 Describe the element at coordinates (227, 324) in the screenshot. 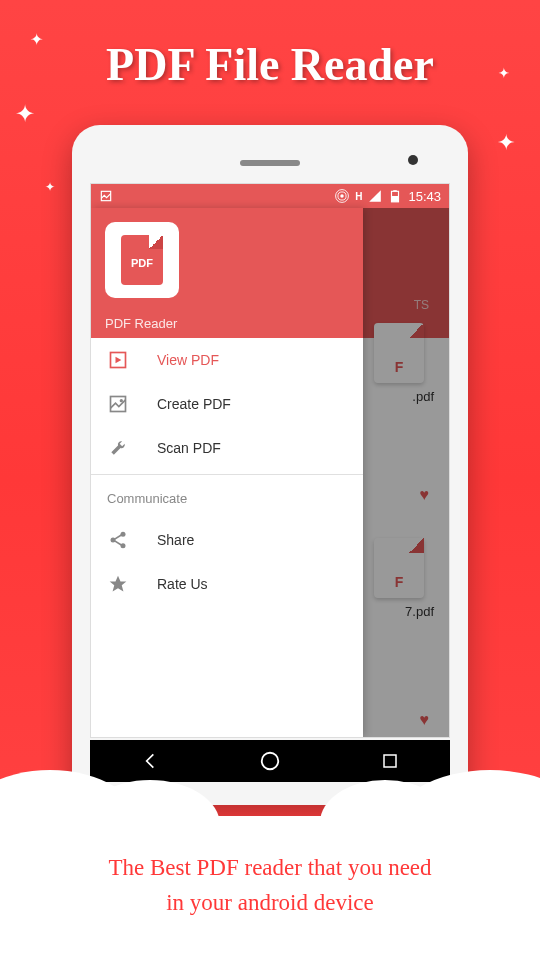

I see `drawer-title: PDF Reader` at that location.